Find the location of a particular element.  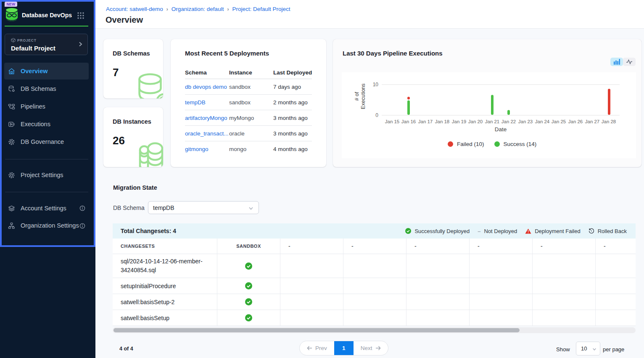

svg-text: Jan 24 is located at coordinates (542, 122).